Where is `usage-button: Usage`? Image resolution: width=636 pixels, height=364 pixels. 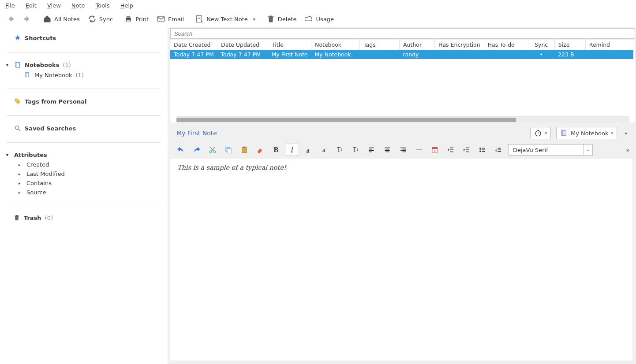 usage-button: Usage is located at coordinates (319, 19).